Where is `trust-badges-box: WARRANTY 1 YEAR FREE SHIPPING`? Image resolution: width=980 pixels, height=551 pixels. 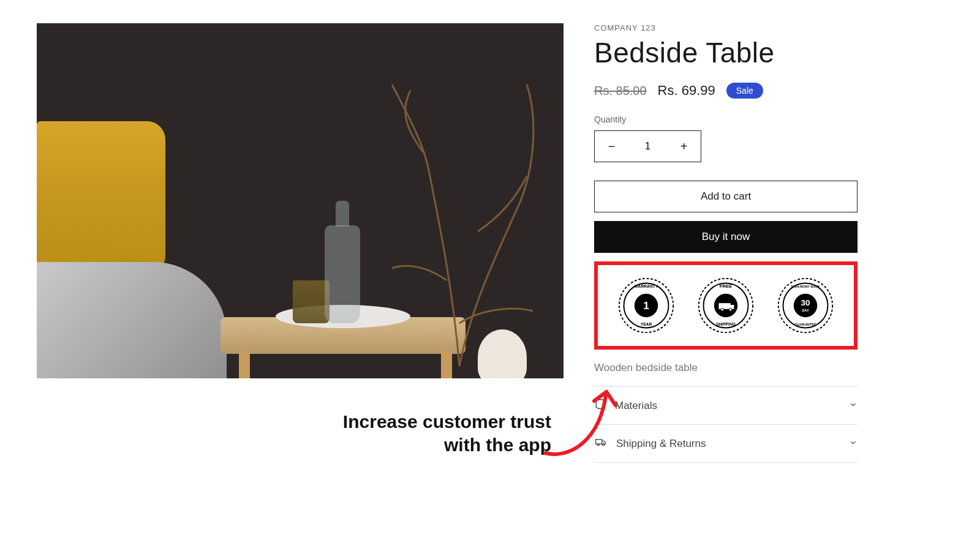
trust-badges-box: WARRANTY 1 YEAR FREE SHIPPING is located at coordinates (726, 305).